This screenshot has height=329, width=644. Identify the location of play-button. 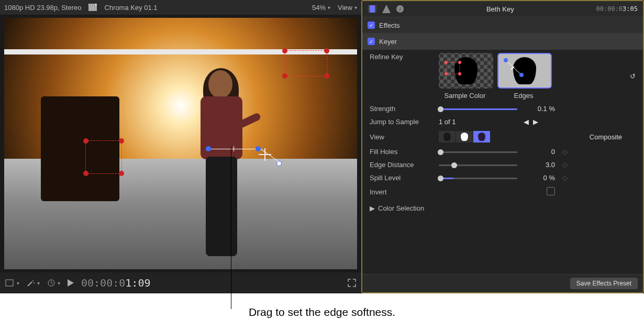
(71, 283).